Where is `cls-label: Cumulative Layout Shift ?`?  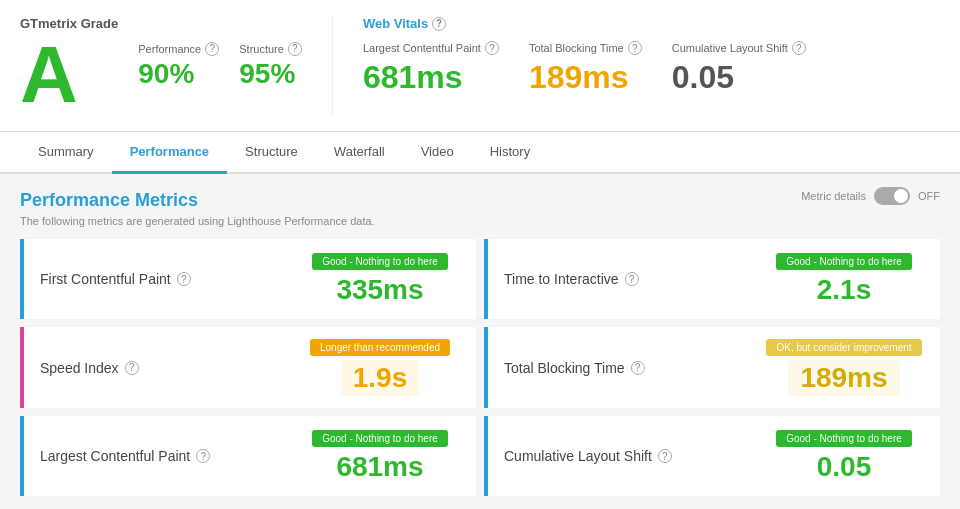
cls-label: Cumulative Layout Shift ? is located at coordinates (739, 48).